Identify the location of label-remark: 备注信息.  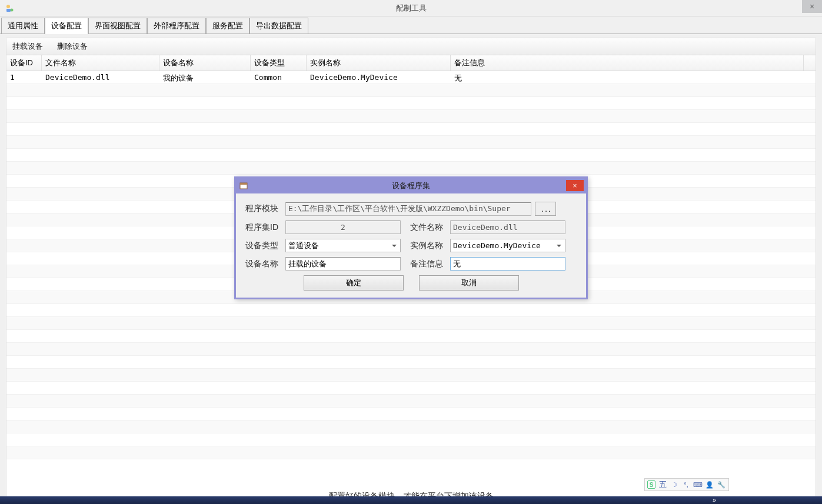
(428, 264).